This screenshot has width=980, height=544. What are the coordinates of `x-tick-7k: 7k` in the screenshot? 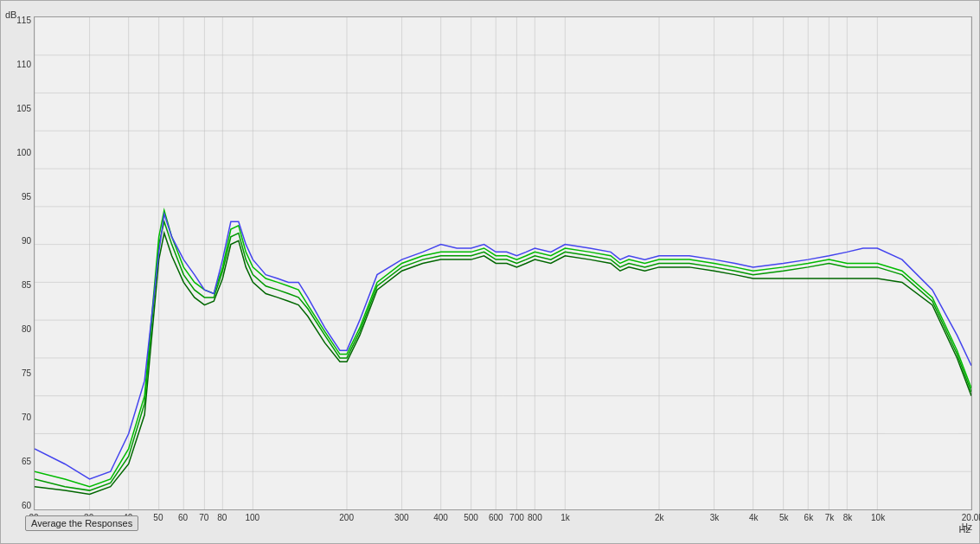 It's located at (830, 517).